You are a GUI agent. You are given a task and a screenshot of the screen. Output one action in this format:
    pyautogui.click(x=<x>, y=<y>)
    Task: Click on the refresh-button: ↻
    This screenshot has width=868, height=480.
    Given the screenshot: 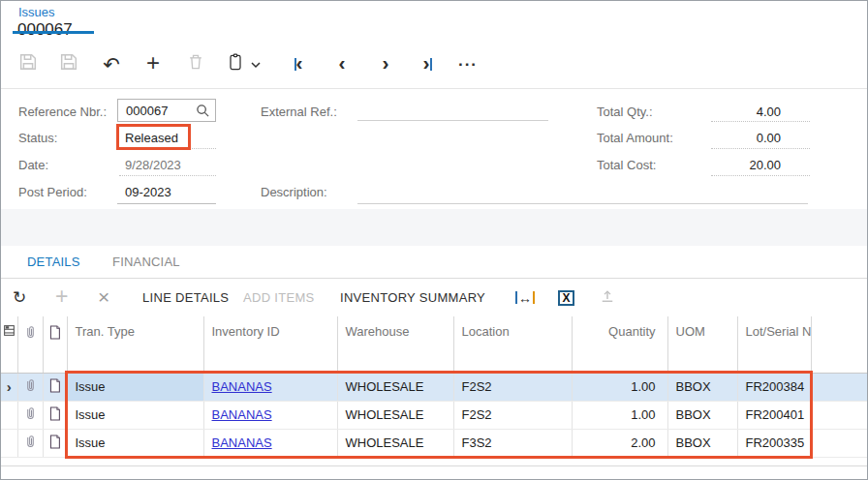 What is the action you would take?
    pyautogui.click(x=19, y=298)
    